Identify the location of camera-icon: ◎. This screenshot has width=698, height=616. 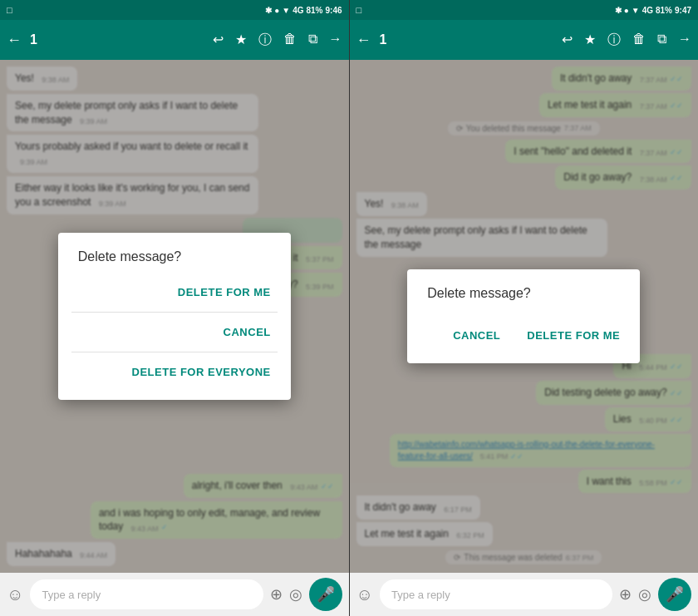
(296, 594).